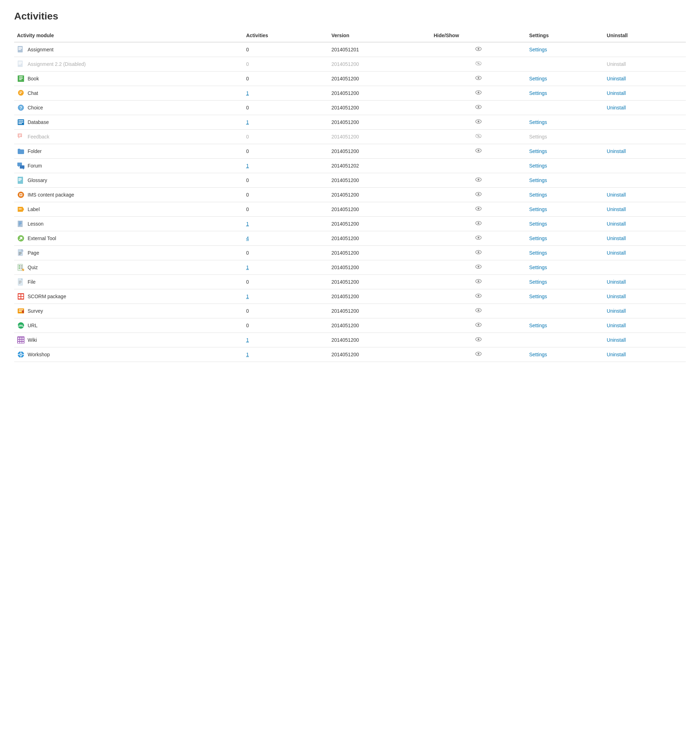 This screenshot has height=743, width=700. What do you see at coordinates (616, 93) in the screenshot?
I see `uninstall-link-chat: Uninstall` at bounding box center [616, 93].